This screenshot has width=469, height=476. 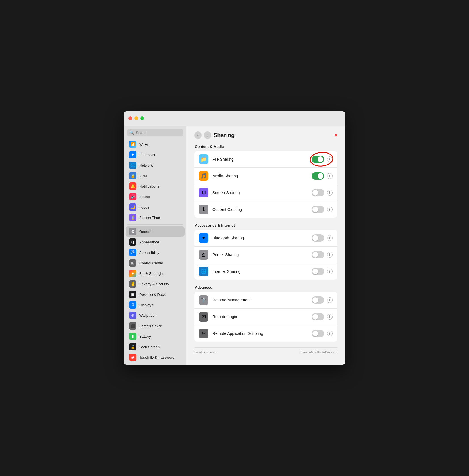 What do you see at coordinates (155, 251) in the screenshot?
I see `sidebar-items-list: 📶Wi-Fi✦Bluetooth🌐Network🔒VPN🔔Notificatio…` at bounding box center [155, 251].